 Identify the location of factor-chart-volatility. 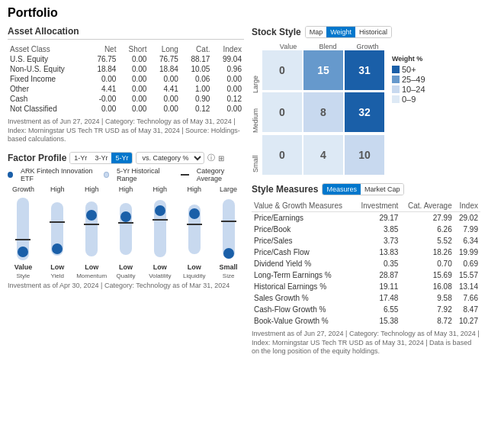
(160, 229).